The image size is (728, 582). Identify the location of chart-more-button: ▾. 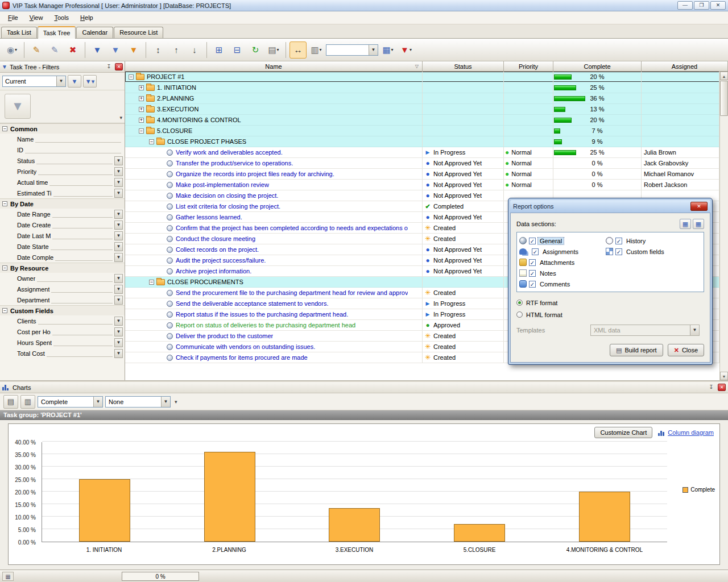
(176, 402).